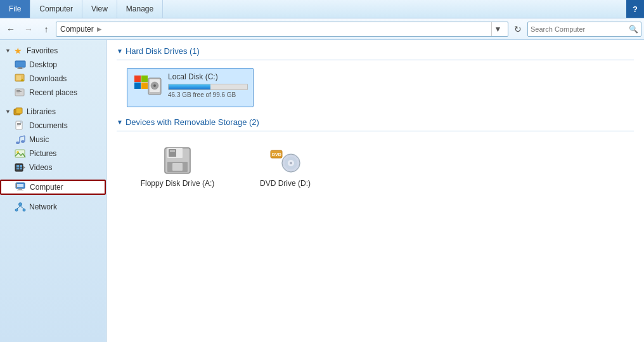 Image resolution: width=644 pixels, height=342 pixels. What do you see at coordinates (53, 93) in the screenshot?
I see `sidebar-item-recent: Recent places` at bounding box center [53, 93].